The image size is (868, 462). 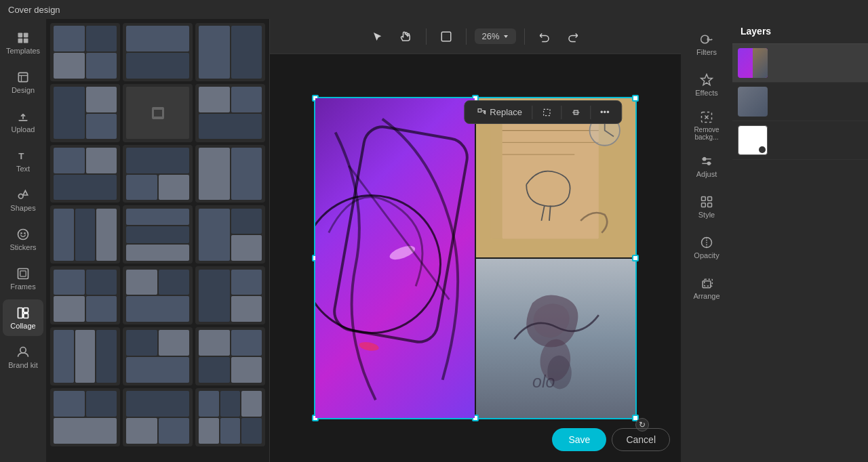 I want to click on arrange-label: Arrange, so click(x=707, y=296).